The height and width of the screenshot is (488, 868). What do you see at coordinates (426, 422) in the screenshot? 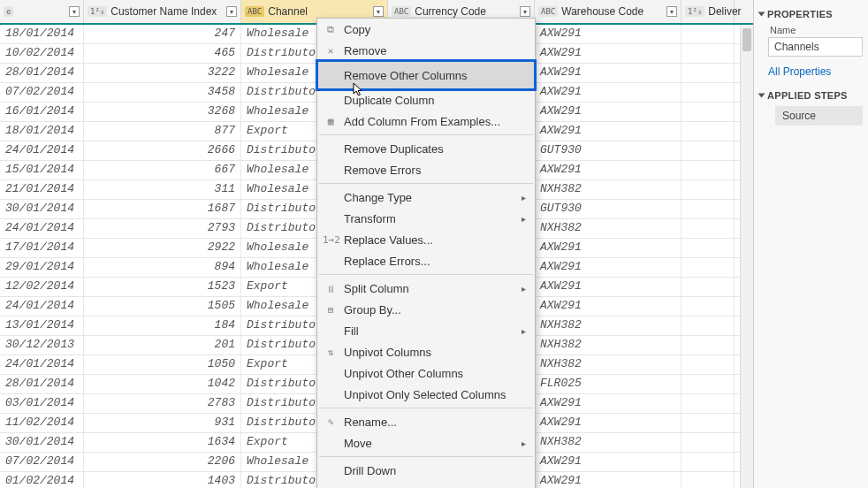
I see `menu-rename: ✎ Rename...` at bounding box center [426, 422].